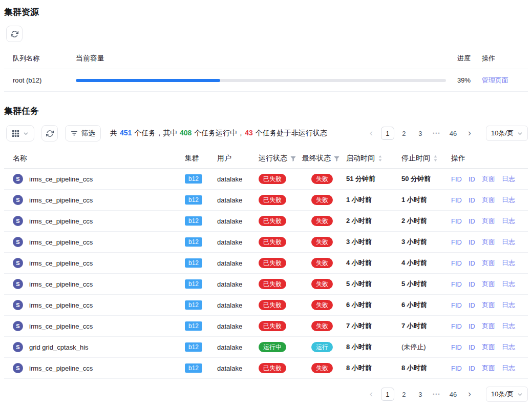 The image size is (532, 405). What do you see at coordinates (83, 133) in the screenshot?
I see `filter-button: 筛选` at bounding box center [83, 133].